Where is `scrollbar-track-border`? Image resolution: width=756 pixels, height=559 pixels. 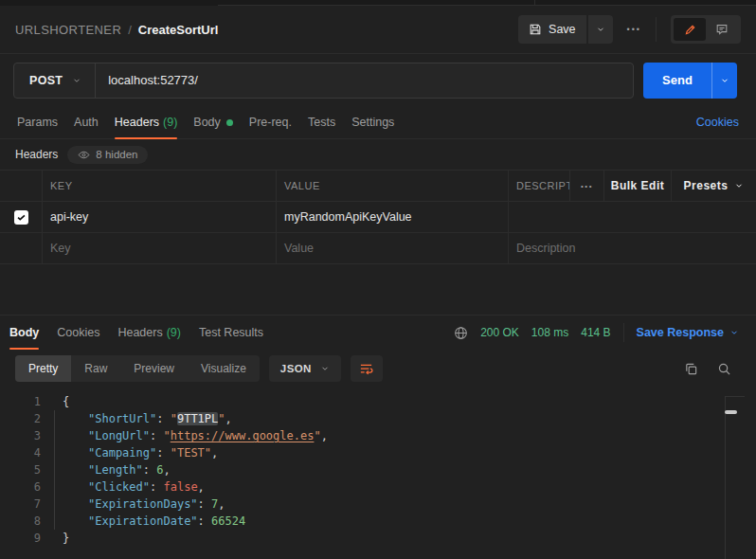
scrollbar-track-border is located at coordinates (726, 478).